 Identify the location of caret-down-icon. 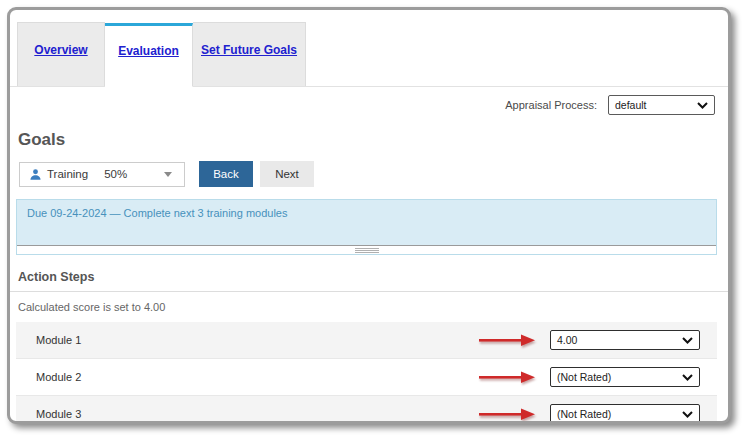
(168, 174).